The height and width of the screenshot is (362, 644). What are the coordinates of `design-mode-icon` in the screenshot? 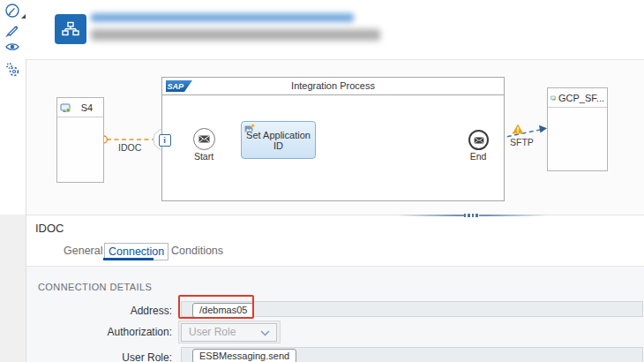 It's located at (12, 11).